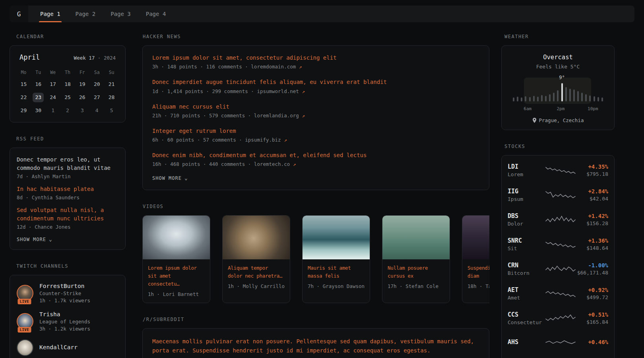 The width and height of the screenshot is (644, 358). Describe the element at coordinates (526, 241) in the screenshot. I see `stock-symbol: SNRC` at that location.